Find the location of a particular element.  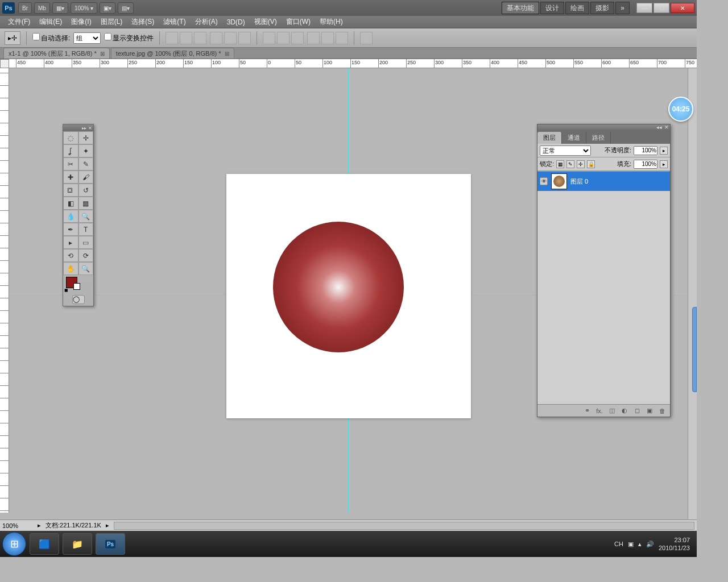

zoom-level-button: 100% ▾ is located at coordinates (84, 8).